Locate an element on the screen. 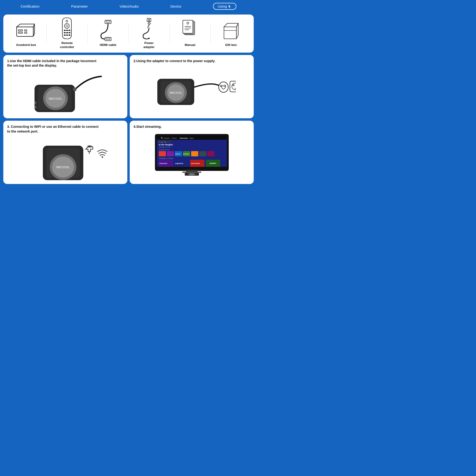 The height and width of the screenshot is (476, 476). nav-video-audio: Video/Audio is located at coordinates (129, 6).